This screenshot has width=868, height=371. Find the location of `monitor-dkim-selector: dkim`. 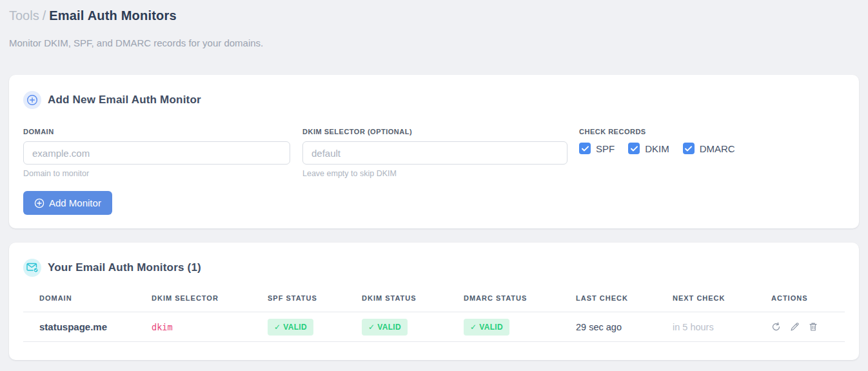

monitor-dkim-selector: dkim is located at coordinates (193, 327).